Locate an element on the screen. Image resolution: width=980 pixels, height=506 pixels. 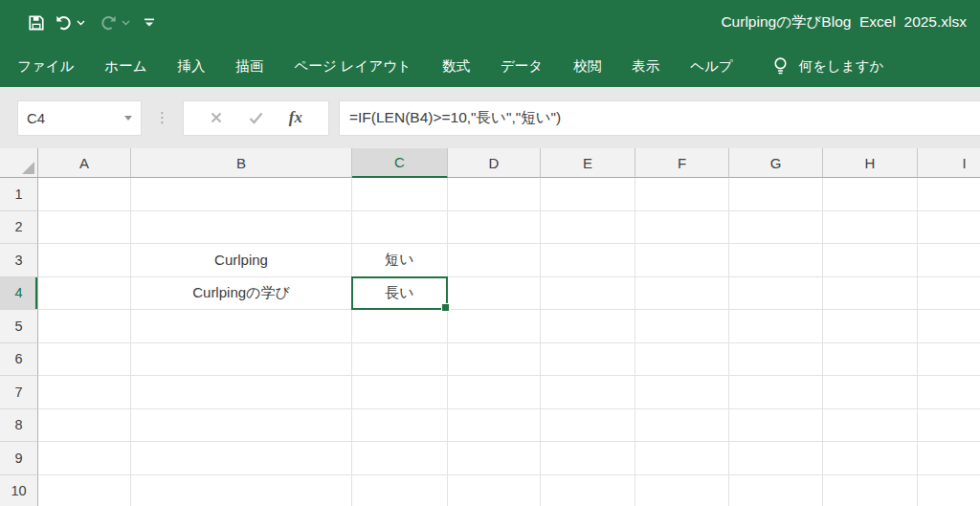
cell-C3: 短い is located at coordinates (400, 260).